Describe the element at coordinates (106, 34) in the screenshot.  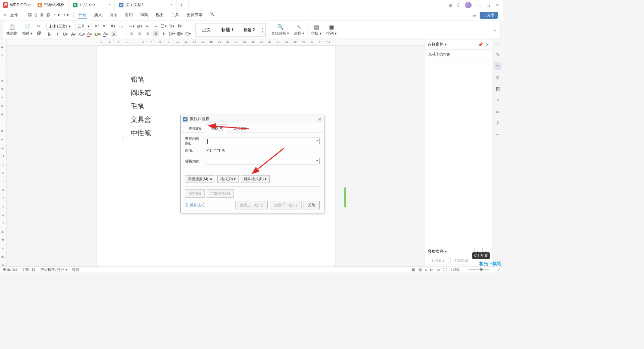
I see `text-effects-icon: A▾` at that location.